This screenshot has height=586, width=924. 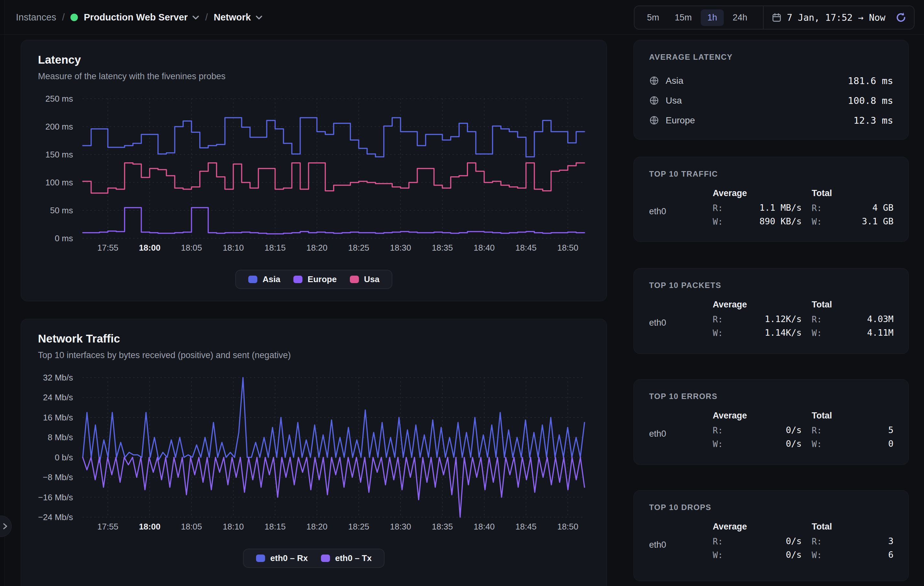 I want to click on refresh-button, so click(x=901, y=18).